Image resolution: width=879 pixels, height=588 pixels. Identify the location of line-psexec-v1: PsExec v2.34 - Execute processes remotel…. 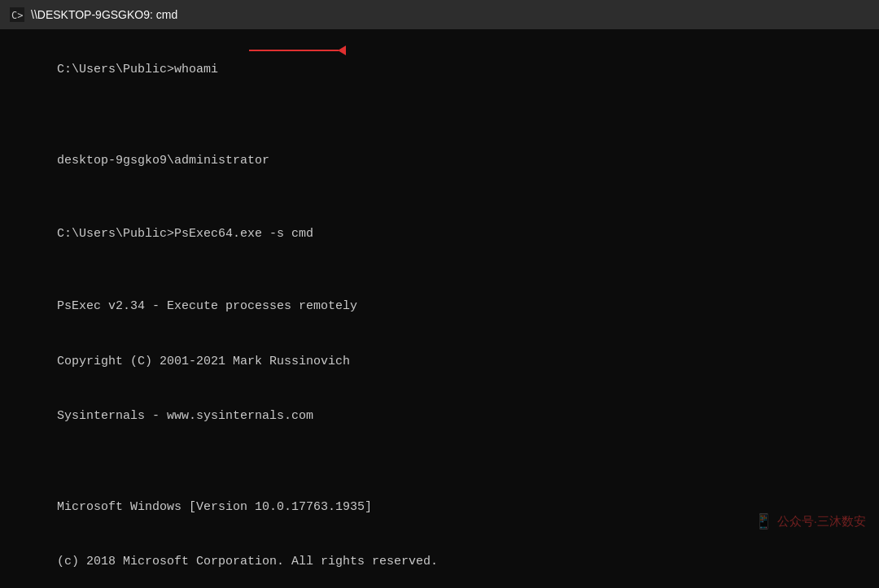
(440, 307).